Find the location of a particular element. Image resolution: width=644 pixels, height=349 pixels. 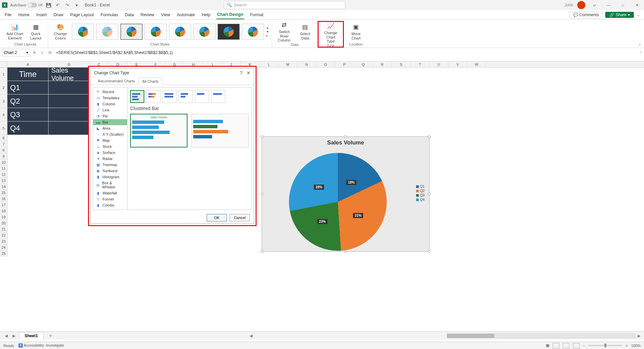

row-header: 19 is located at coordinates (3, 217).